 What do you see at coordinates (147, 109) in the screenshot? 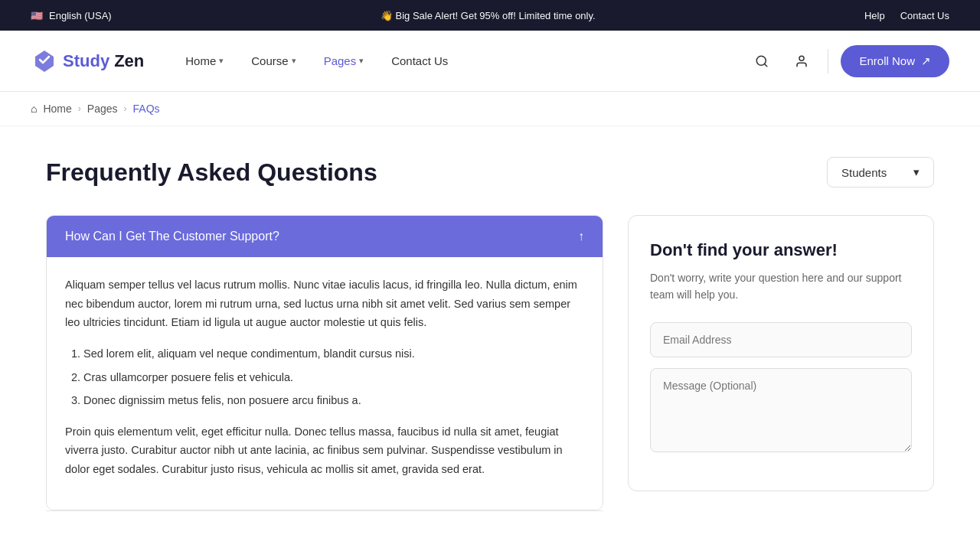
I see `breadcrumb-current: FAQs` at bounding box center [147, 109].